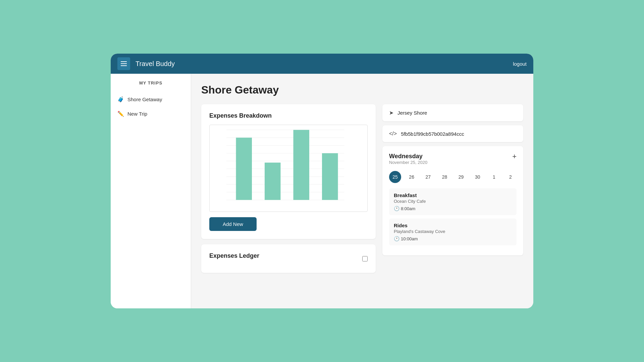 This screenshot has width=644, height=362. I want to click on ledger-title: Expenses Ledger, so click(234, 256).